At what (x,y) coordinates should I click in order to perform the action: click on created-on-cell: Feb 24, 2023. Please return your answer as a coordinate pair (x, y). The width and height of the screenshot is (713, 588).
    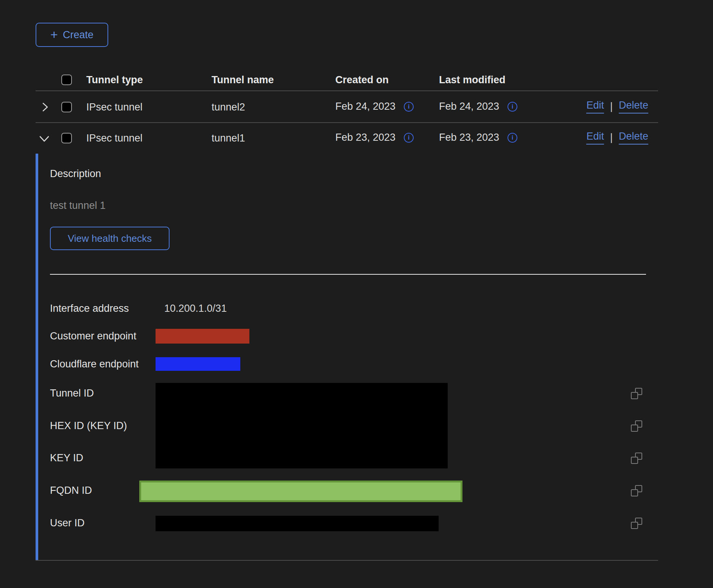
    Looking at the image, I should click on (366, 107).